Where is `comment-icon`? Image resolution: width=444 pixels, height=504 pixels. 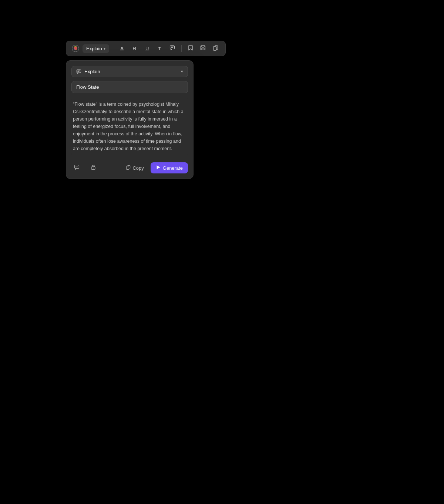 comment-icon is located at coordinates (172, 48).